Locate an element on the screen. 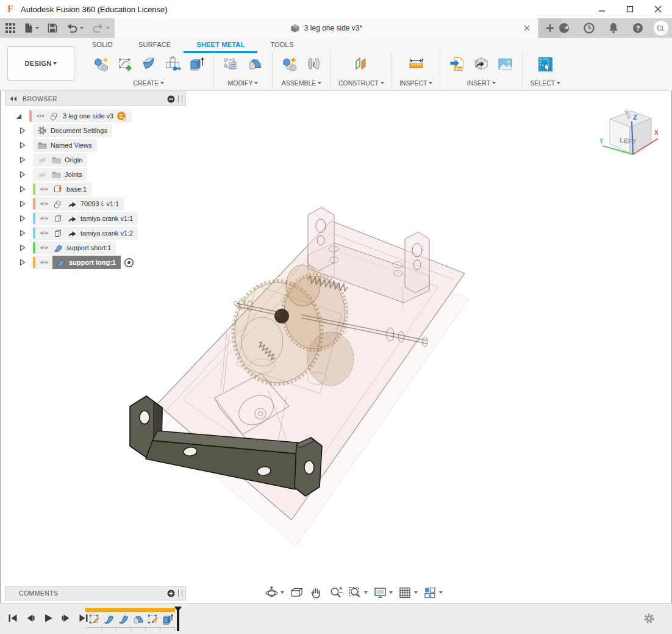 Image resolution: width=672 pixels, height=634 pixels. help-button: ? is located at coordinates (638, 28).